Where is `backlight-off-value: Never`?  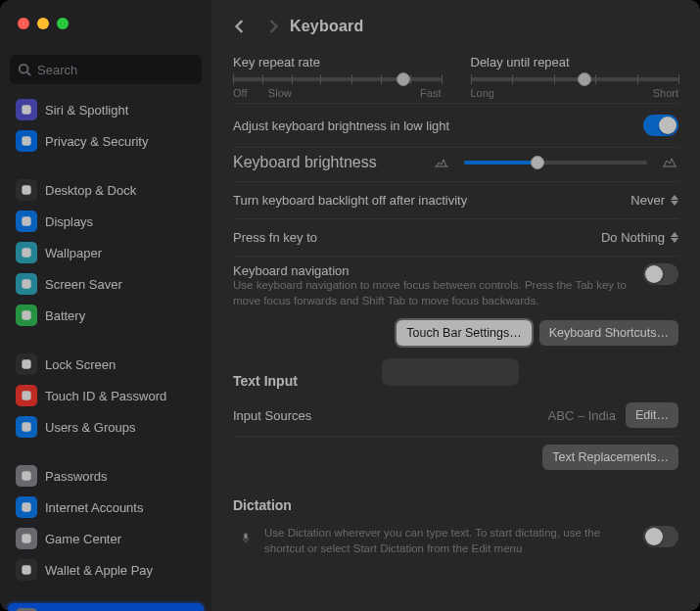
backlight-off-value: Never is located at coordinates (648, 200).